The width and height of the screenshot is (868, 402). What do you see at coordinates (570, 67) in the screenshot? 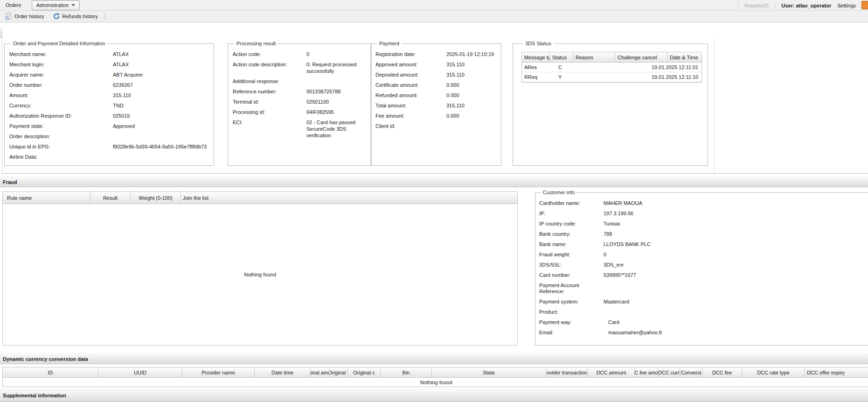
I see `cell-status: C` at bounding box center [570, 67].